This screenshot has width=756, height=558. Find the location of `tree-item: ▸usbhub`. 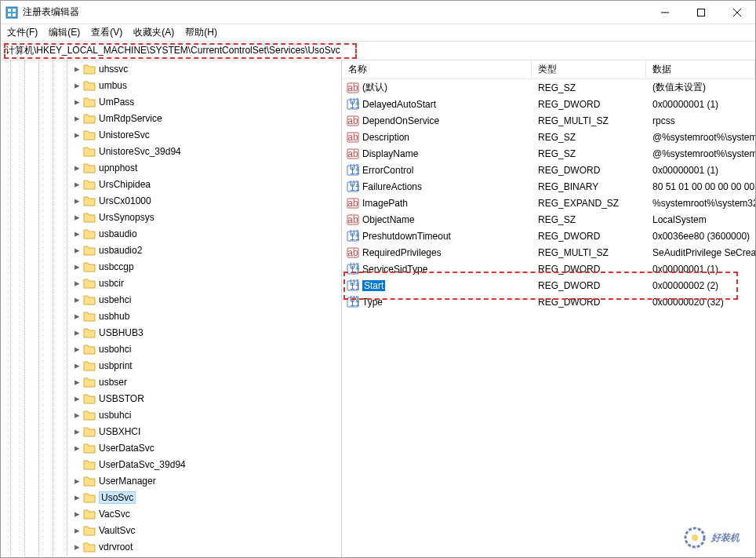

tree-item: ▸usbhub is located at coordinates (171, 315).